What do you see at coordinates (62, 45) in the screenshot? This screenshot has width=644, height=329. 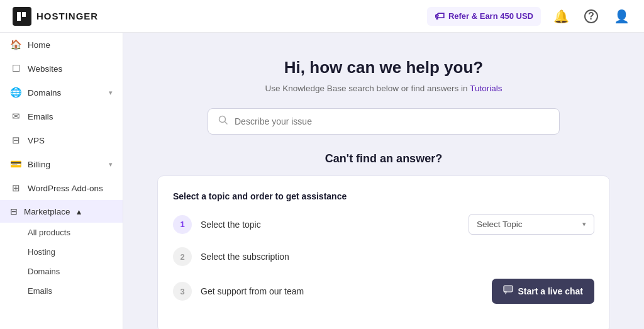 I see `sidebar-item-home: 🏠 Home` at bounding box center [62, 45].